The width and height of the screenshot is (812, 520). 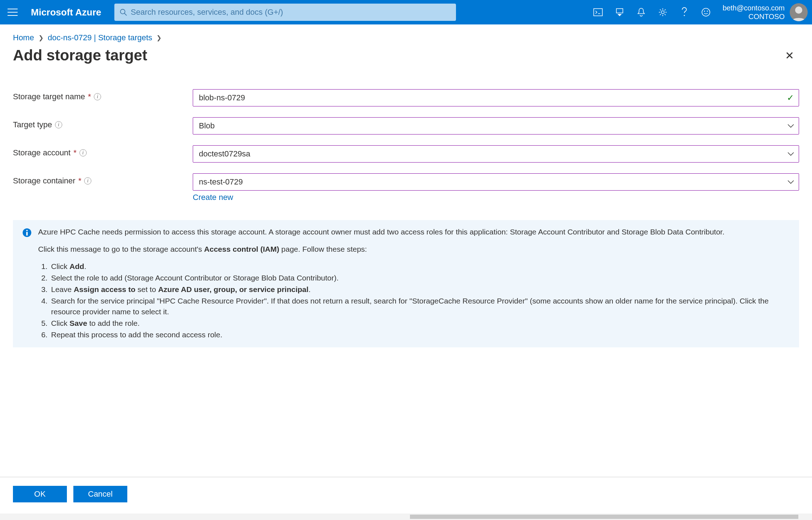 I want to click on page-title: Add storage target, so click(x=80, y=55).